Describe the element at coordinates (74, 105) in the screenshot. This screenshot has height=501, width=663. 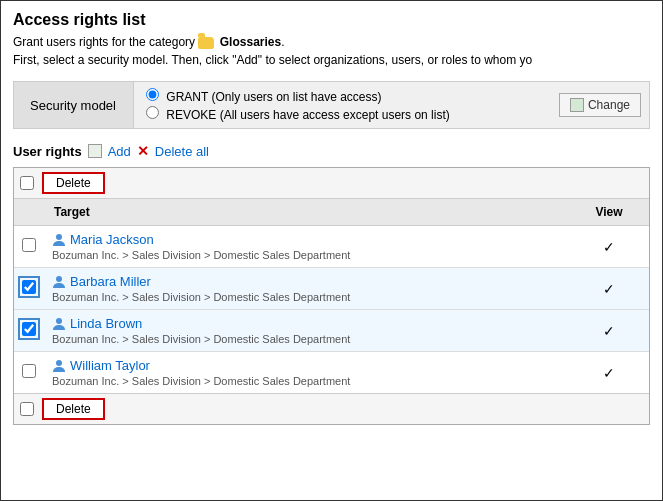
I see `security-model-label: Security model` at that location.